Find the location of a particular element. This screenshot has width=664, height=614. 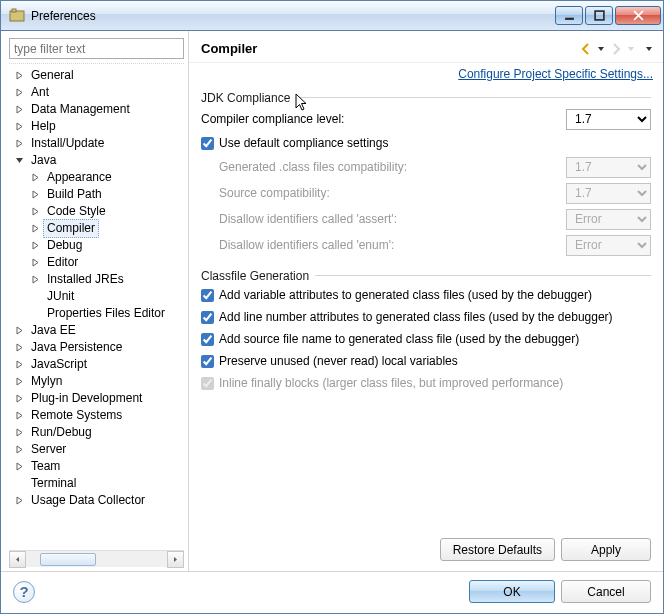

disallow-assert-select: Error is located at coordinates (608, 220).